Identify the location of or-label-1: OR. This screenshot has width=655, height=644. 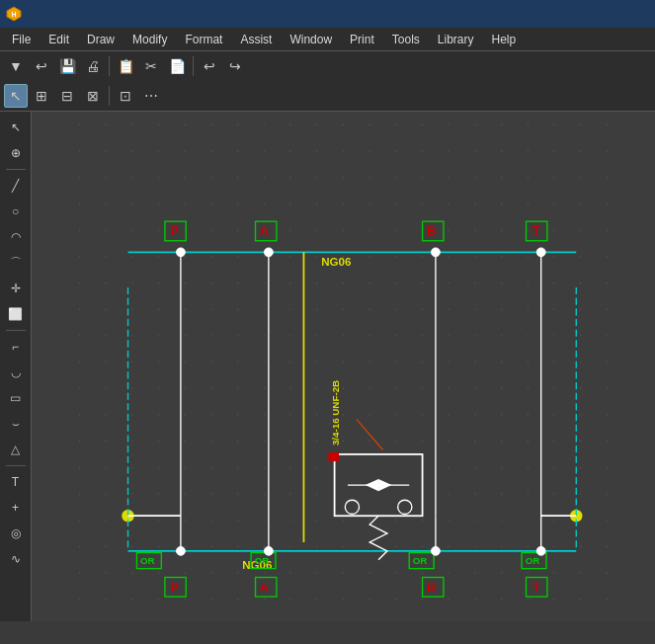
(148, 561).